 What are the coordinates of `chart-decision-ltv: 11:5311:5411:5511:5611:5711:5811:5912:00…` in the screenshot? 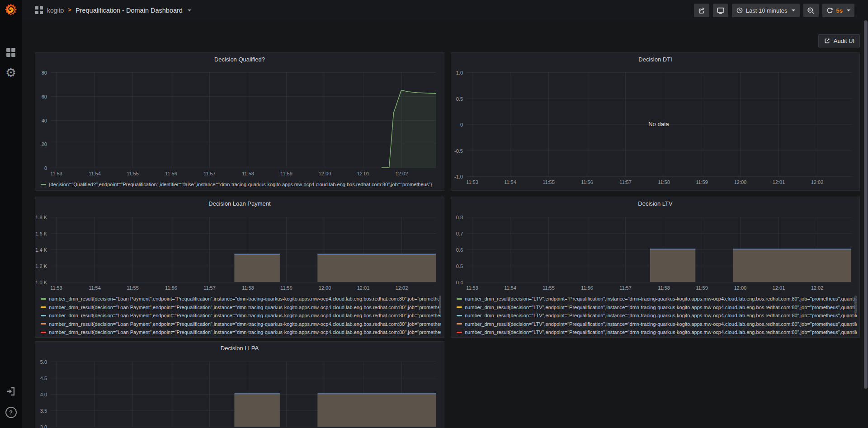 It's located at (656, 246).